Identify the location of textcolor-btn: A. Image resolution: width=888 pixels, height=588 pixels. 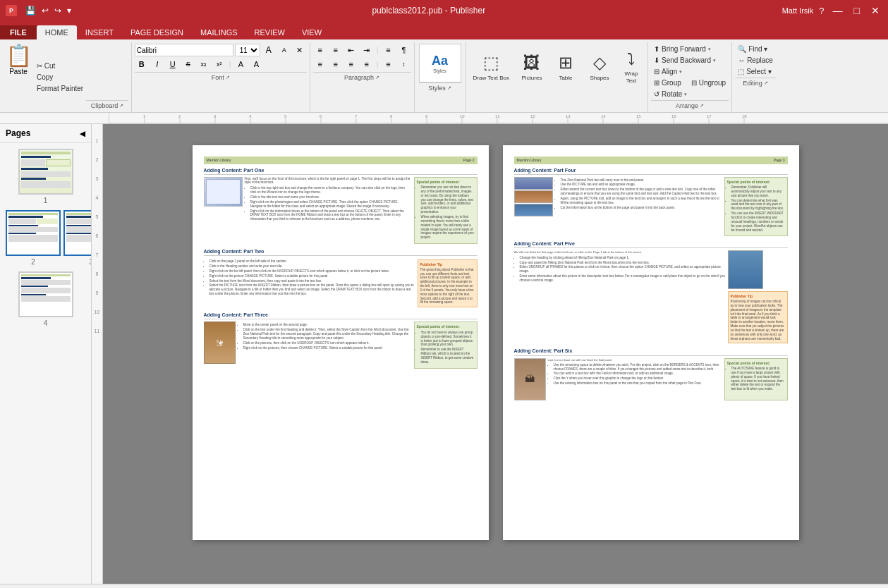
(257, 64).